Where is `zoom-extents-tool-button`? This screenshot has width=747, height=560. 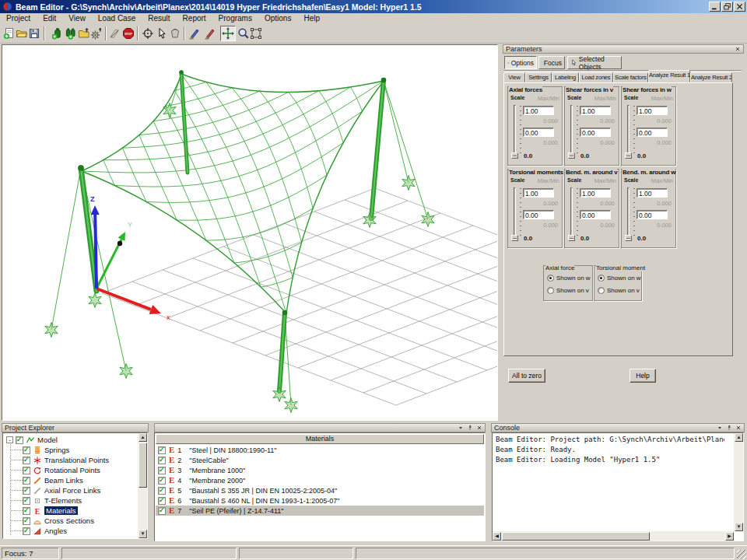
zoom-extents-tool-button is located at coordinates (256, 33).